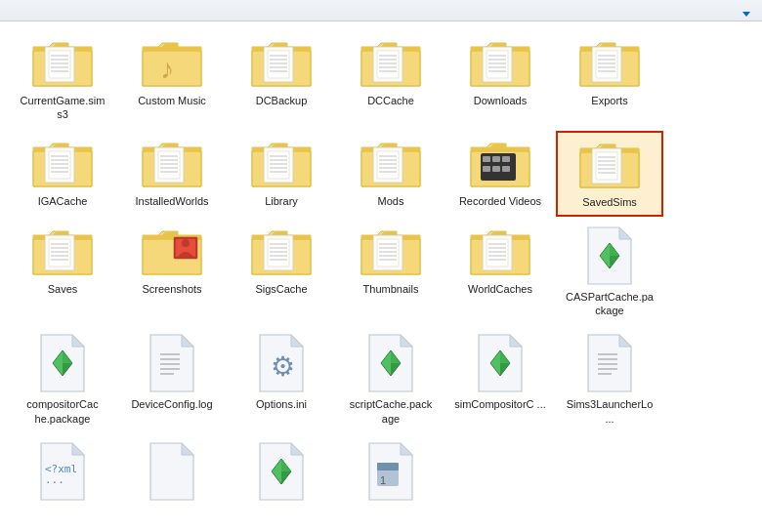 The width and height of the screenshot is (762, 532). Describe the element at coordinates (500, 379) in the screenshot. I see `file-item-sim-compositor: simCompositorC ...` at that location.